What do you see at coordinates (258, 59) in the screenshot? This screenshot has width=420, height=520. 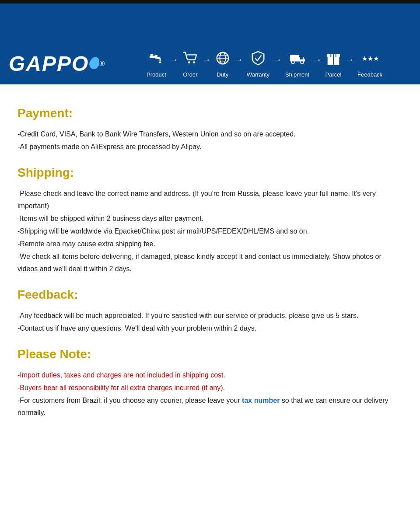 I see `shield-icon` at bounding box center [258, 59].